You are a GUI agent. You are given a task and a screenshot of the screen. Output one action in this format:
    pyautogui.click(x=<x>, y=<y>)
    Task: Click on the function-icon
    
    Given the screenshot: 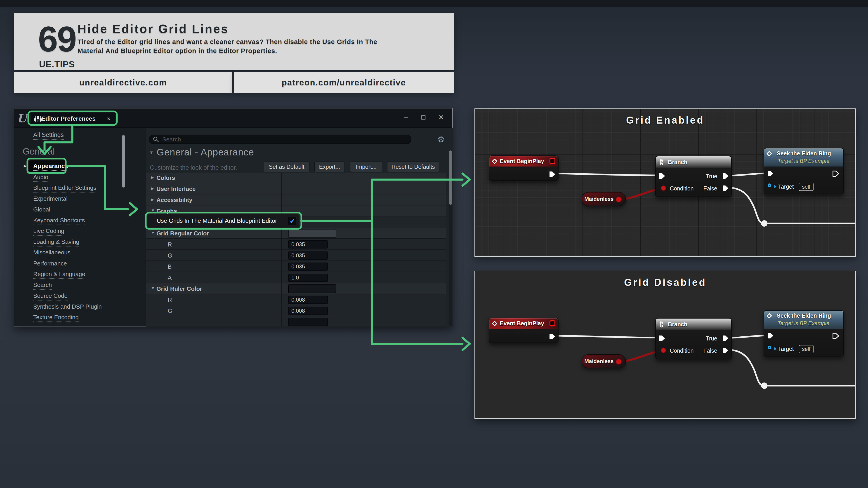 What is the action you would take?
    pyautogui.click(x=769, y=154)
    